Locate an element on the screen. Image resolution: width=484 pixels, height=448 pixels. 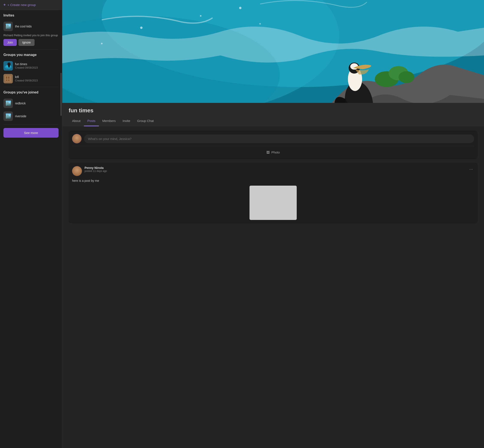
post-author-avatar is located at coordinates (77, 171).